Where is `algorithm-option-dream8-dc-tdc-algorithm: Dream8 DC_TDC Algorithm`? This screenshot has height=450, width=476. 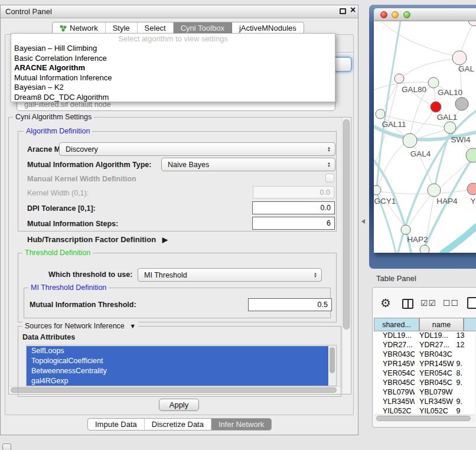
algorithm-option-dream8-dc-tdc-algorithm: Dream8 DC_TDC Algorithm is located at coordinates (173, 98).